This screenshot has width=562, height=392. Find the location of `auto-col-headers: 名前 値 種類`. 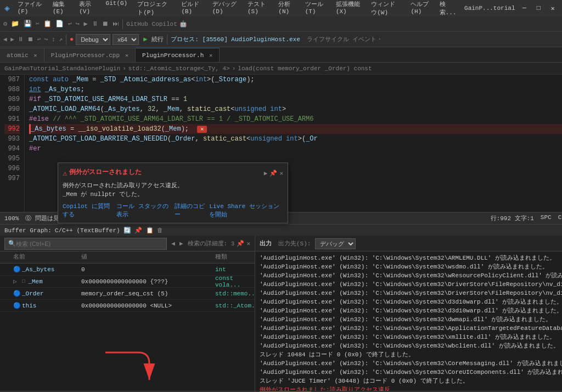

auto-col-headers: 名前 値 種類 is located at coordinates (127, 257).